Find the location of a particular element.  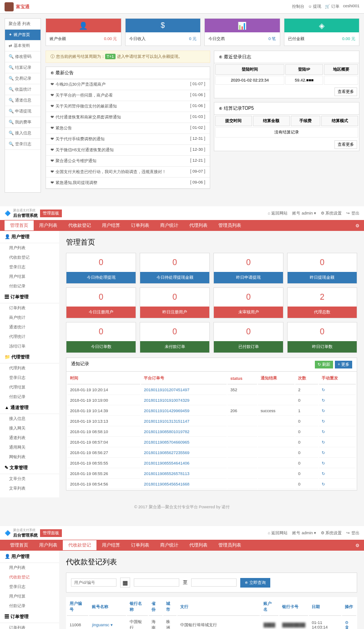

order-link: 20180119085554641406 is located at coordinates (184, 464).